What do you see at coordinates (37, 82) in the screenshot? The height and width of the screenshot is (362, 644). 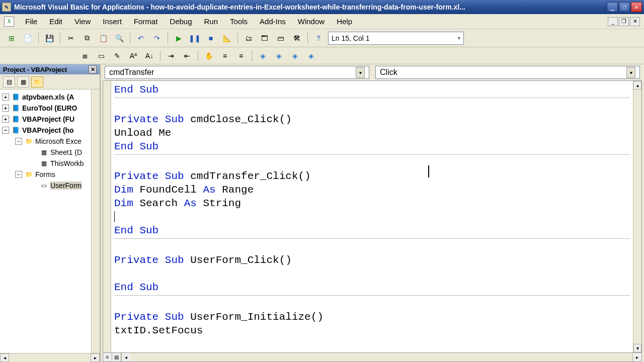 I see `toggle-folders-icon: 📁` at bounding box center [37, 82].